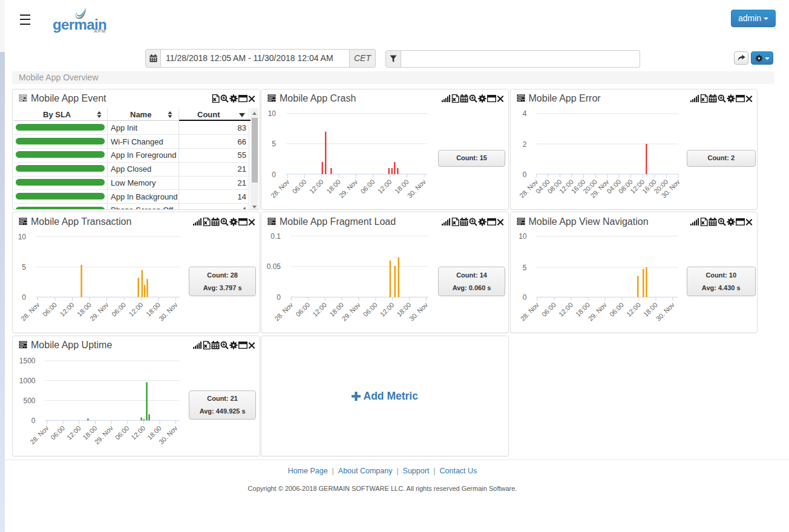 The width and height of the screenshot is (789, 532). Describe the element at coordinates (274, 267) in the screenshot. I see `svg-text: 0.05` at that location.